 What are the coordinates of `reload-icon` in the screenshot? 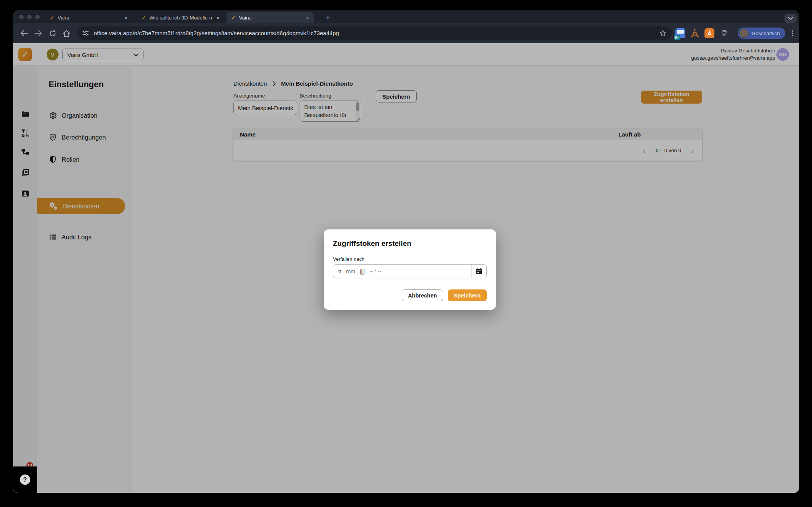 It's located at (53, 34).